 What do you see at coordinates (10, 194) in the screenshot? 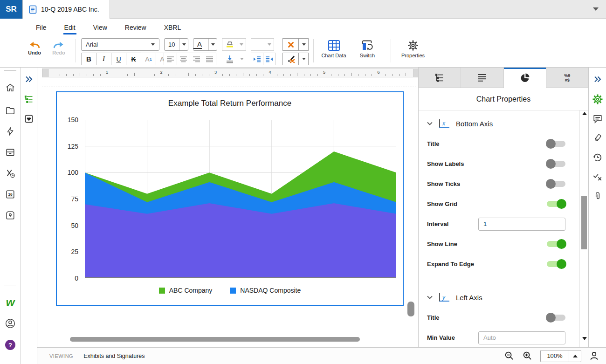
I see `calendar-button: 16` at bounding box center [10, 194].